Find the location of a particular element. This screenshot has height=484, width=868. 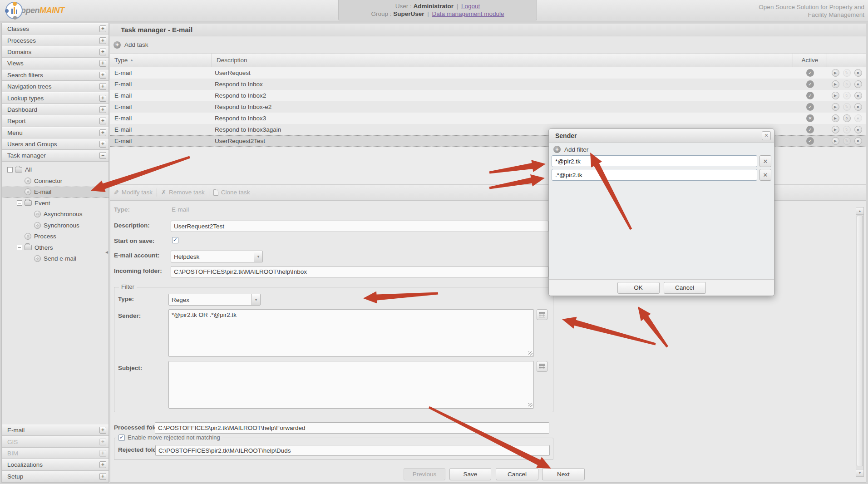

description-input is located at coordinates (360, 226).